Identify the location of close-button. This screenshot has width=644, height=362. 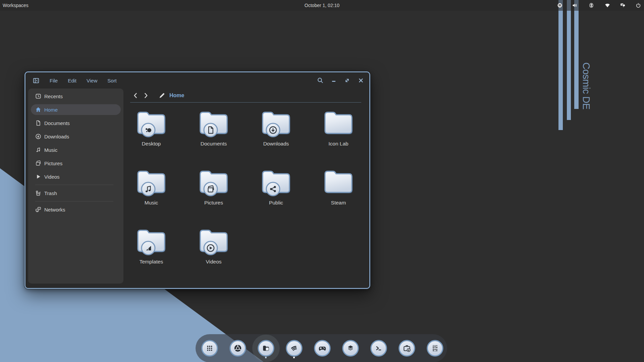
(361, 80).